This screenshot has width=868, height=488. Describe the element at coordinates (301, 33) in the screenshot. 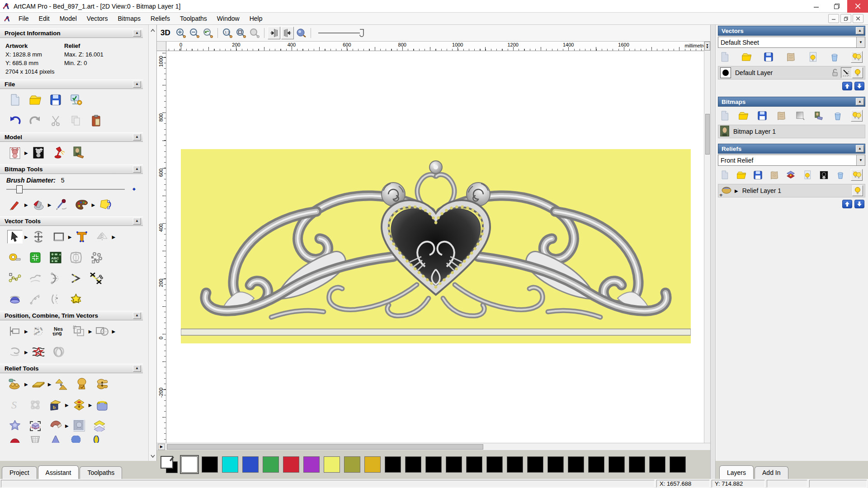

I see `preview-relief-icon` at that location.